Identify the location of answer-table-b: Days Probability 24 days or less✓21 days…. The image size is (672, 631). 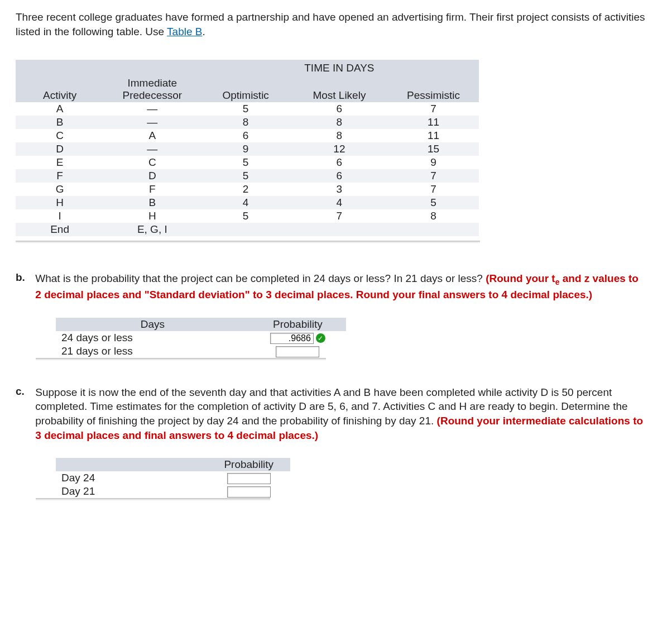
(201, 338).